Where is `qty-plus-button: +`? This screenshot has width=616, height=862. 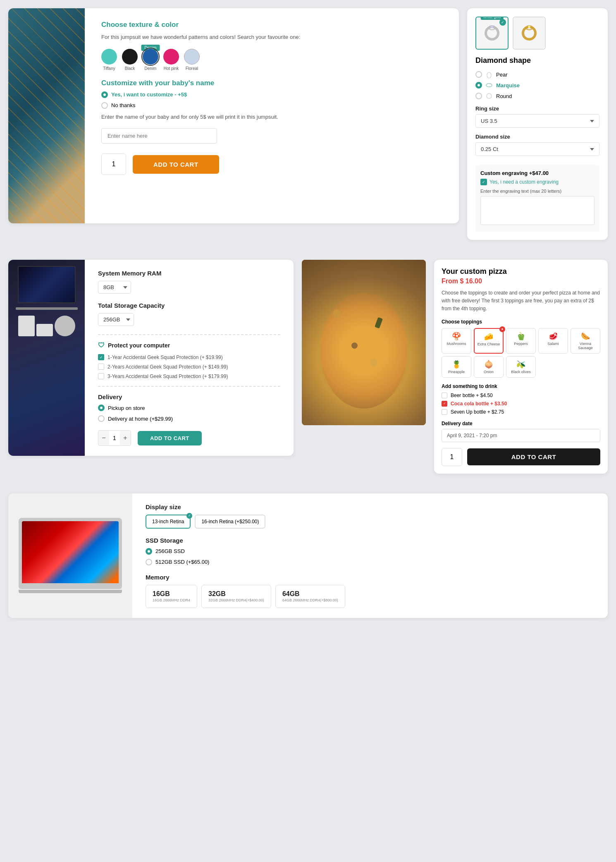 qty-plus-button: + is located at coordinates (125, 438).